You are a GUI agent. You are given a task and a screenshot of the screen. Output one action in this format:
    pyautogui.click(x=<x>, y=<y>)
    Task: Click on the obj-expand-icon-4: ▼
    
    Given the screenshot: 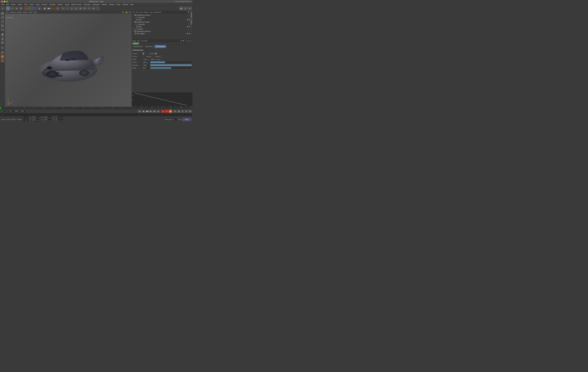 What is the action you would take?
    pyautogui.click(x=134, y=22)
    